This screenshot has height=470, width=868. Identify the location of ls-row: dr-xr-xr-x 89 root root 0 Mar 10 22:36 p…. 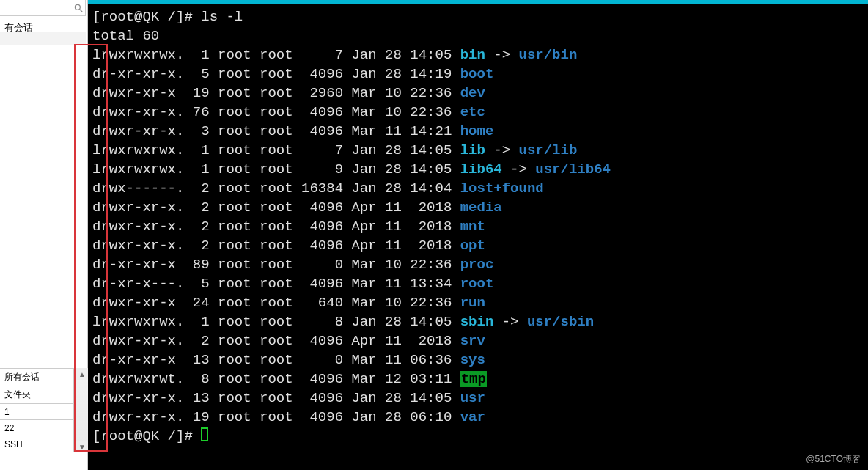
(293, 265).